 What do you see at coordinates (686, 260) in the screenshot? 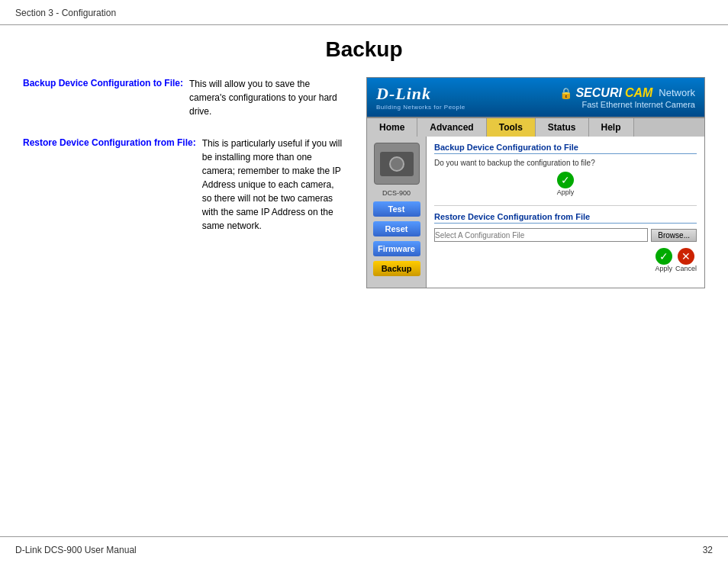
I see `restore-cancel-btn: ✕ Cancel` at bounding box center [686, 260].